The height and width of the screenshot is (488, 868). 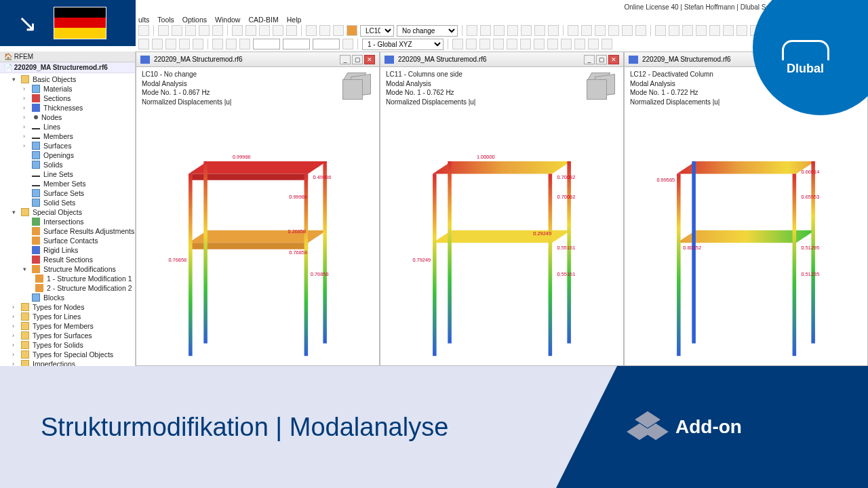 I want to click on tree-sm2: 2 - Structure Modification 2, so click(x=69, y=288).